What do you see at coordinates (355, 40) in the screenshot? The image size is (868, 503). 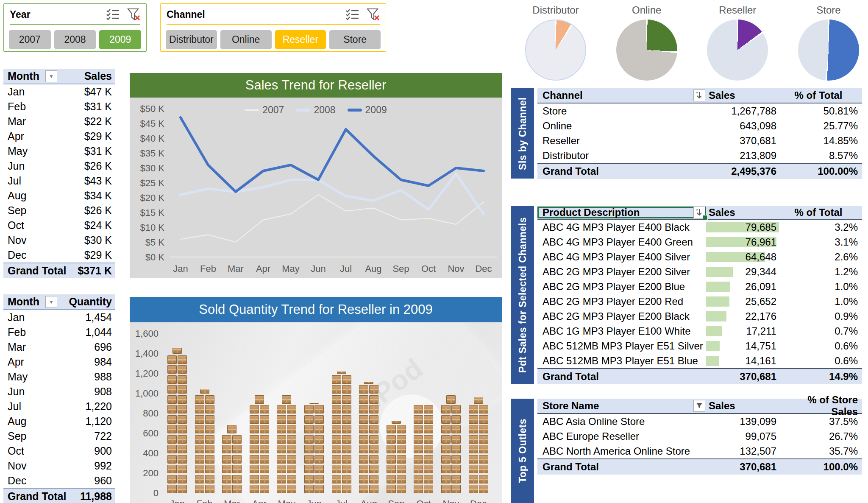 I see `slicer-button-store: Store` at bounding box center [355, 40].